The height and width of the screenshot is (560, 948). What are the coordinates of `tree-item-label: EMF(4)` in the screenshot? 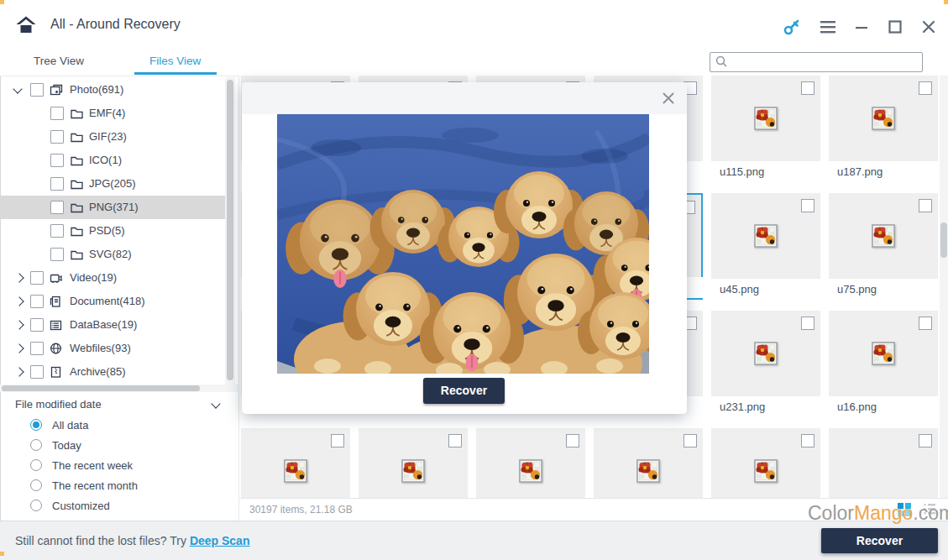 It's located at (107, 113).